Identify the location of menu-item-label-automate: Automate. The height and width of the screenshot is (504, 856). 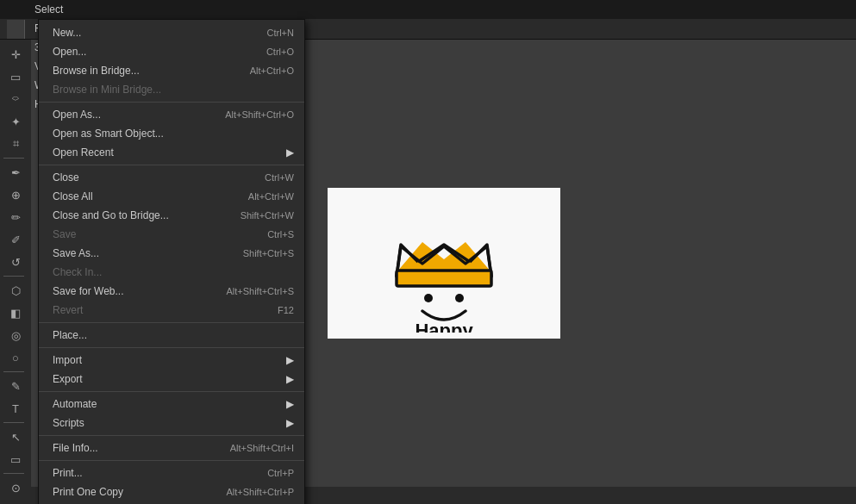
(167, 404).